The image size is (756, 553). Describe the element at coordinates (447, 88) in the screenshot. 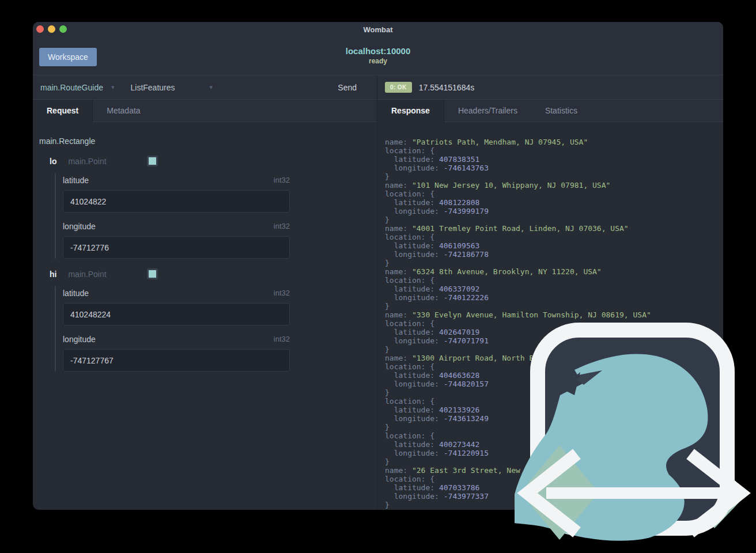

I see `duration-label: 17.554151684s` at that location.